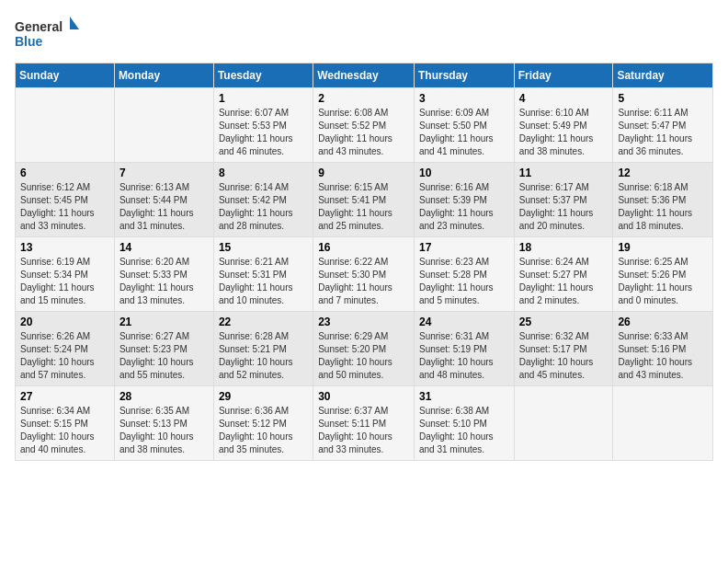 The height and width of the screenshot is (563, 728). What do you see at coordinates (463, 125) in the screenshot?
I see `calendar-cell: 3Sunrise: 6:09 AM Sunset: 5:50 PM Daylig…` at bounding box center [463, 125].